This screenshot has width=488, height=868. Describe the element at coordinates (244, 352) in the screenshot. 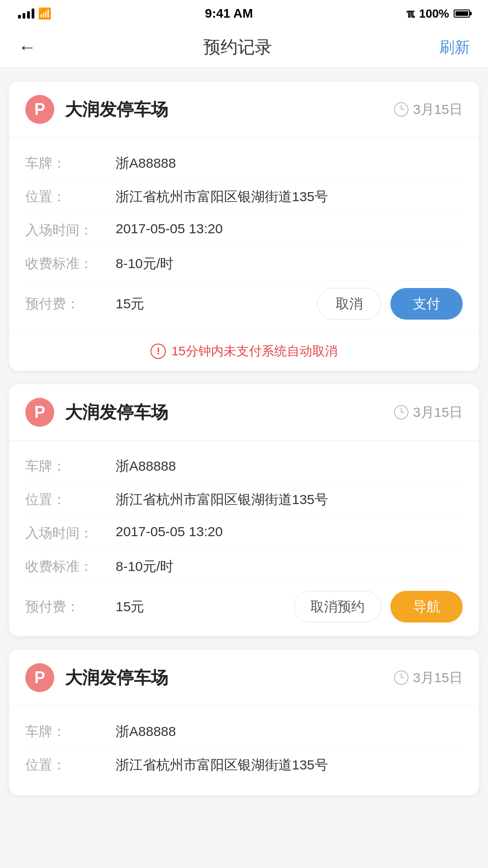

I see `warning-row-1: ! 15分钟内未支付系统自动取消` at that location.